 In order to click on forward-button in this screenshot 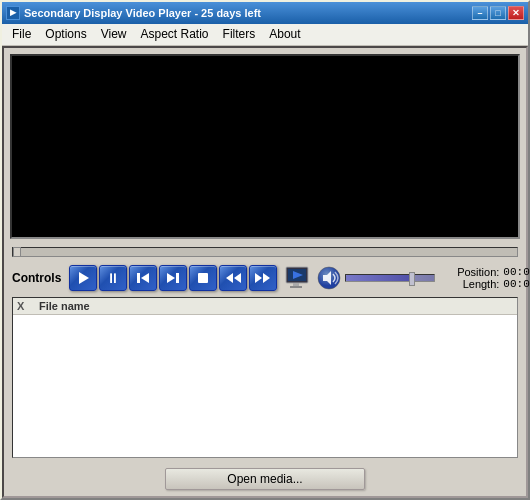, I will do `click(263, 278)`.